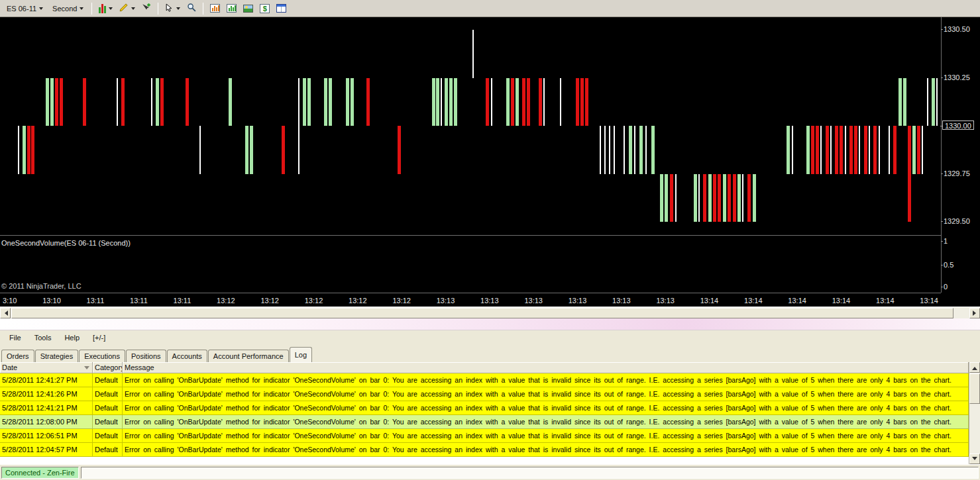 The width and height of the screenshot is (980, 480). What do you see at coordinates (753, 301) in the screenshot?
I see `time-axis-label: 13:14` at bounding box center [753, 301].